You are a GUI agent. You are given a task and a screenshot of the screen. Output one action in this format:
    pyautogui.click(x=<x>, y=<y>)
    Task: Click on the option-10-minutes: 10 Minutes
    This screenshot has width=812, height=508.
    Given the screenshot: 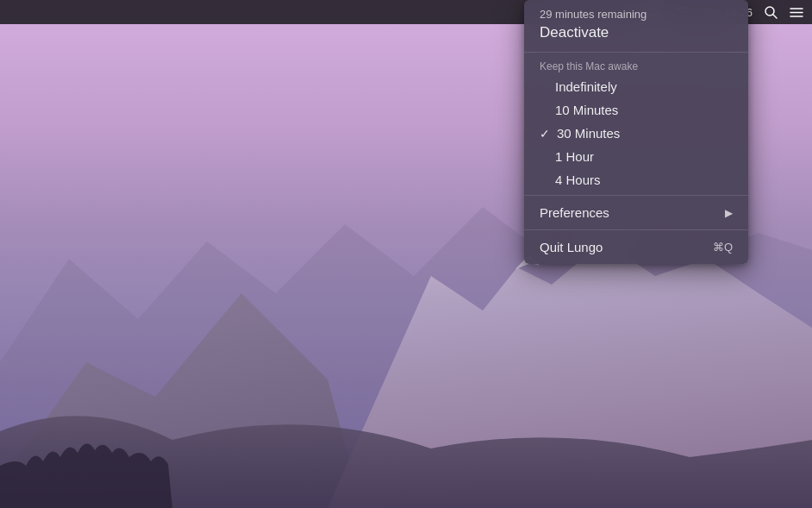 What is the action you would take?
    pyautogui.click(x=636, y=110)
    